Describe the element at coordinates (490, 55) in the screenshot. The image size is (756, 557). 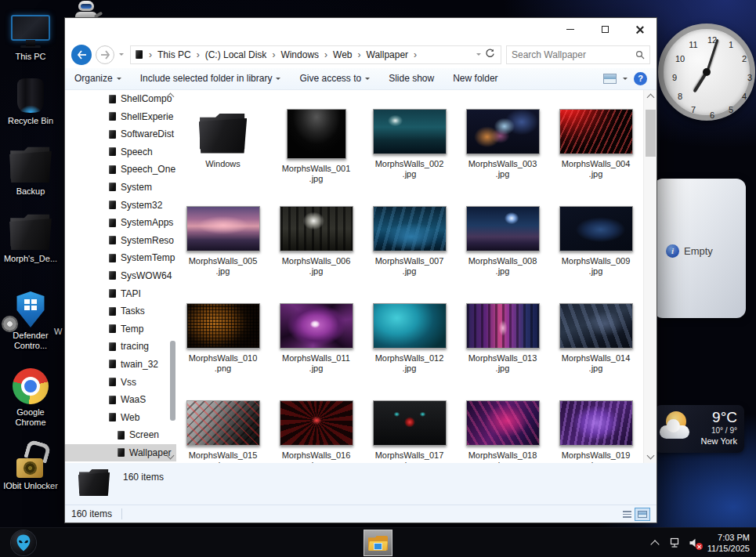
I see `refresh-icon` at that location.